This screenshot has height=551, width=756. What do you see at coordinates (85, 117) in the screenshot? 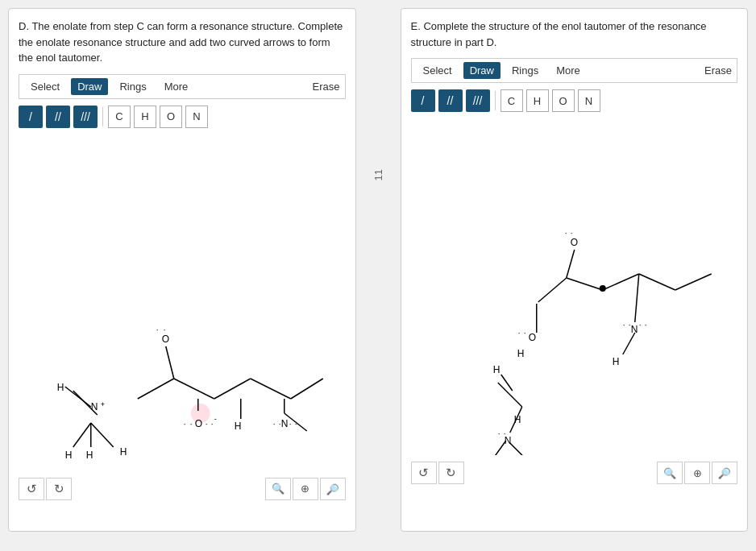
I see `left-triple-bond-btn: ///` at bounding box center [85, 117].